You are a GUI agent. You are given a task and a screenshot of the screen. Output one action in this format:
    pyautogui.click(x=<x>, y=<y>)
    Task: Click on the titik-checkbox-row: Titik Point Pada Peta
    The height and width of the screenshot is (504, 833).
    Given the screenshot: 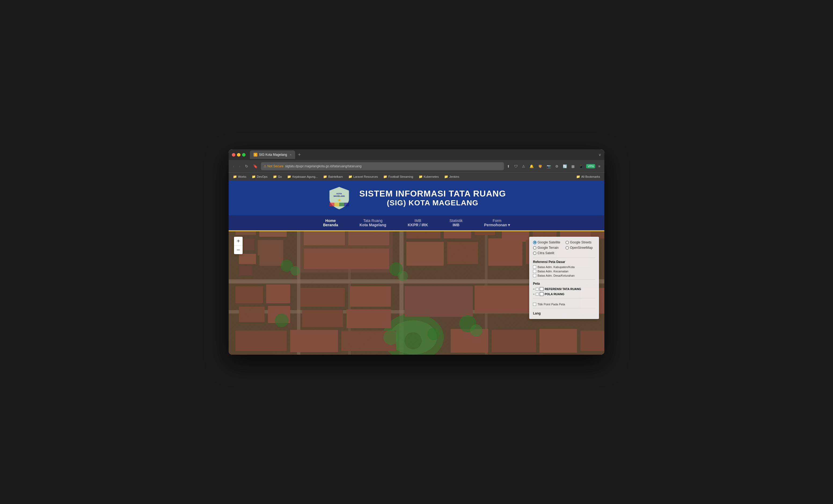 What is the action you would take?
    pyautogui.click(x=564, y=304)
    